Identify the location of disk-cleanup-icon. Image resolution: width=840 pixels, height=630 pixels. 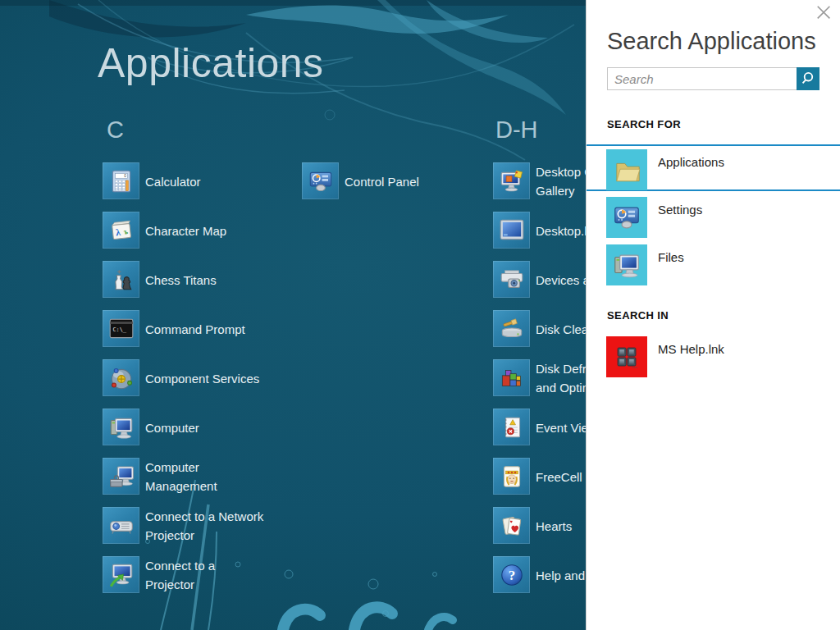
(512, 328).